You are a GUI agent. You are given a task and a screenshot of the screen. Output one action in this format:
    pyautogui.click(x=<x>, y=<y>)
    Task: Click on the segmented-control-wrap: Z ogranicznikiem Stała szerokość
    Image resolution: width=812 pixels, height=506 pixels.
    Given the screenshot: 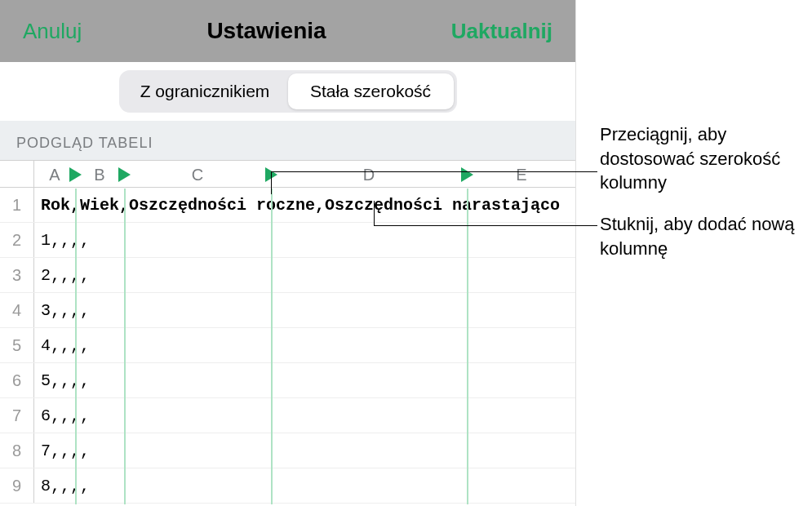 What is the action you would take?
    pyautogui.click(x=287, y=91)
    